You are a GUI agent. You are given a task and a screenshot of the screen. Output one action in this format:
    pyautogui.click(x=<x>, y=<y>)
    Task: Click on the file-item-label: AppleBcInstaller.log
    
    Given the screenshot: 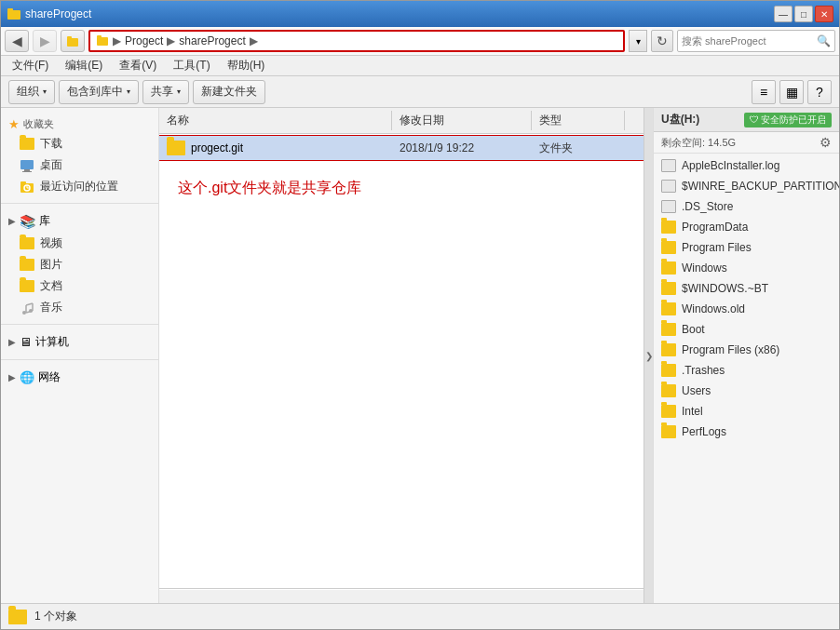 What is the action you would take?
    pyautogui.click(x=730, y=166)
    